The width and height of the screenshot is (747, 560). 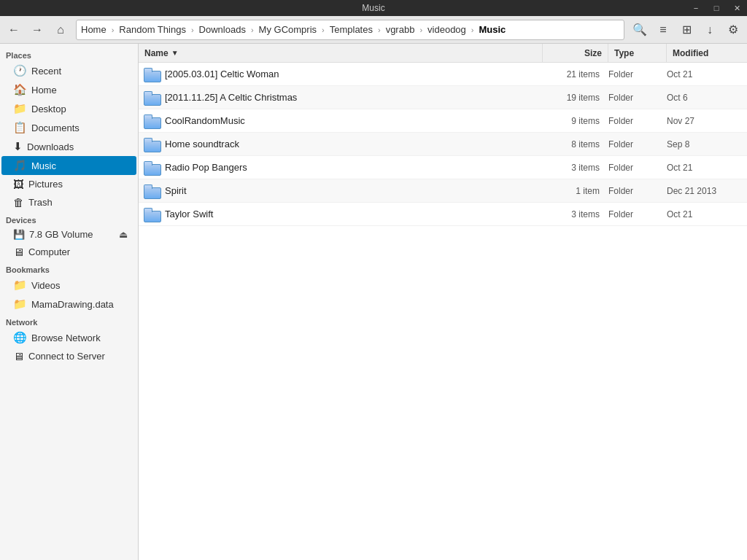 I want to click on download-button: ↓, so click(x=710, y=30).